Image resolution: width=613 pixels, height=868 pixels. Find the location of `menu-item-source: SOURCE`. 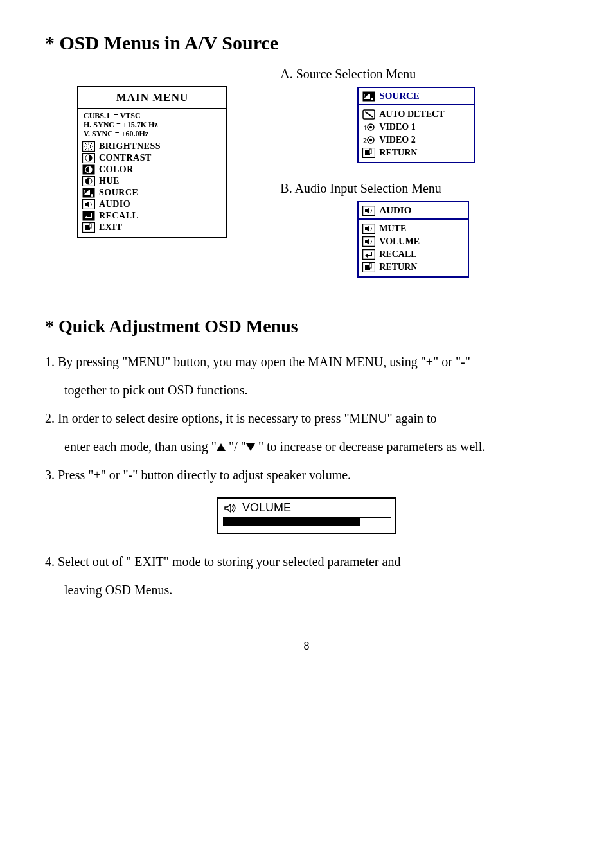

menu-item-source: SOURCE is located at coordinates (152, 193).